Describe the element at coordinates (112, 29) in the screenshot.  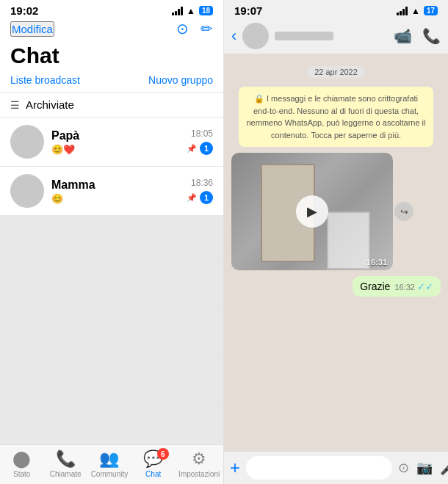
I see `left-header-actions: Modifica ⊙ ✏` at that location.